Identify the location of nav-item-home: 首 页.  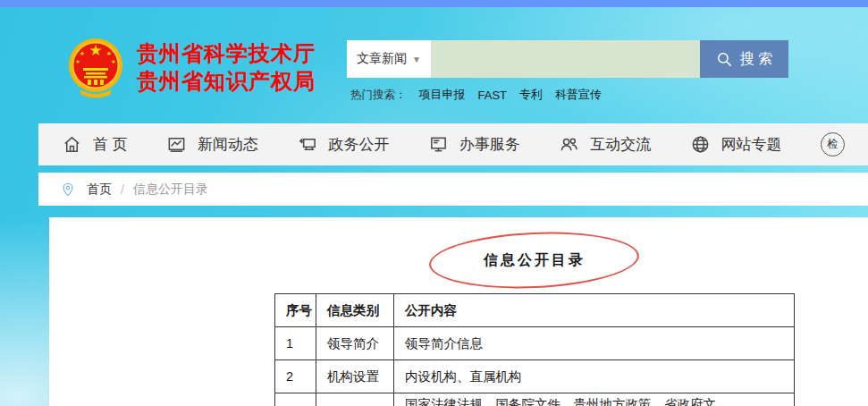
(95, 145).